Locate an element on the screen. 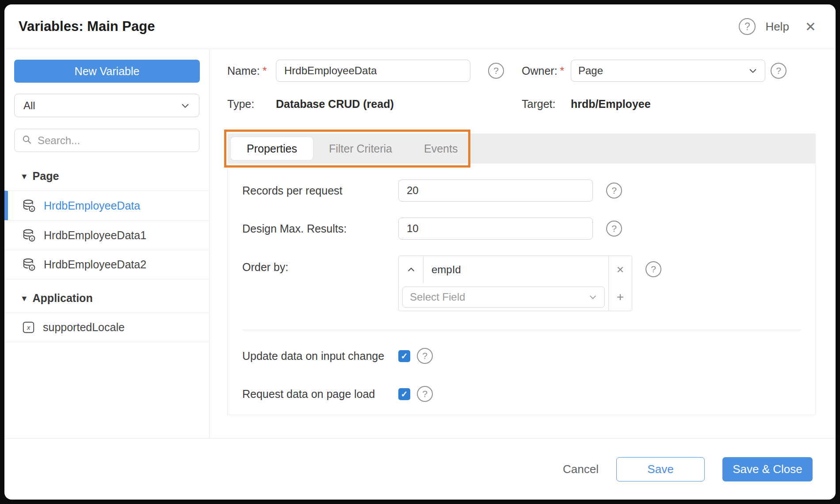 The image size is (840, 504). order-by-field-value: empId is located at coordinates (442, 270).